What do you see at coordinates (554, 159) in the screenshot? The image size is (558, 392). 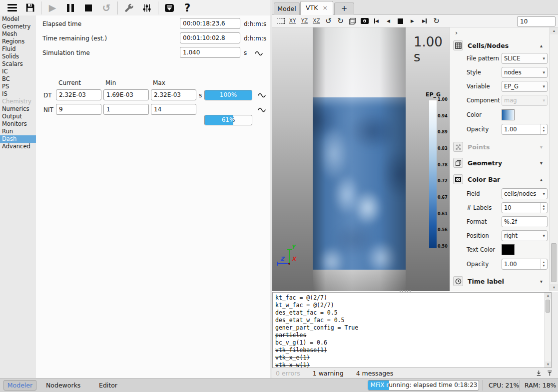 I see `control-panel-scrollbar: ▴ ▾` at bounding box center [554, 159].